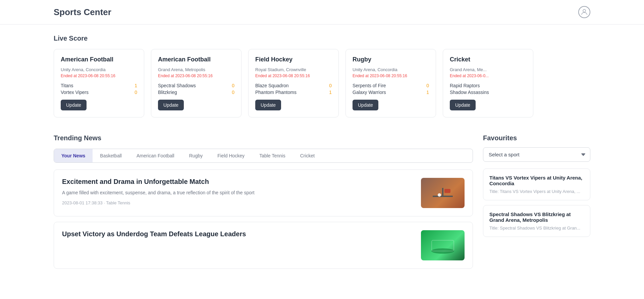  What do you see at coordinates (263, 193) in the screenshot?
I see `news-card: Excitement and Drama in Unforgettable Ma…` at bounding box center [263, 193].